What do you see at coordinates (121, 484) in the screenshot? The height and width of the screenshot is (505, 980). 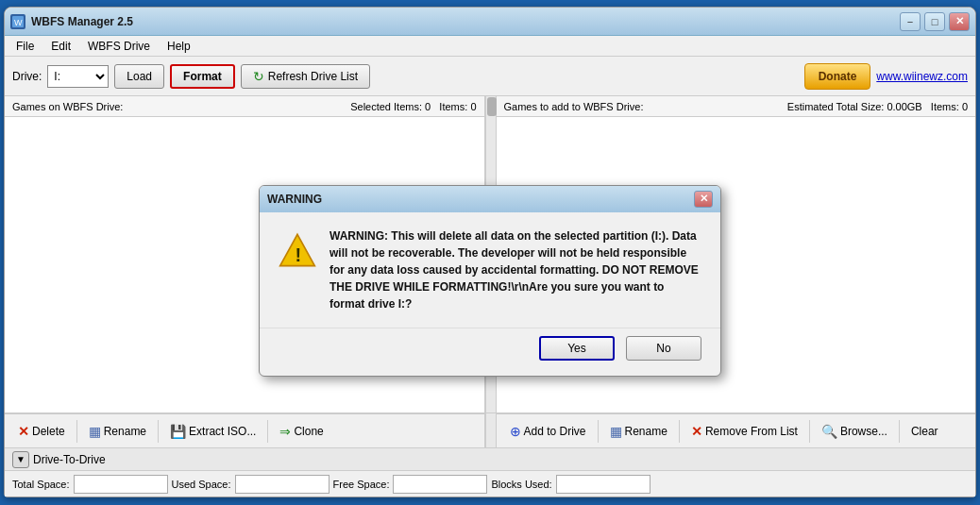 I see `total-space-value` at bounding box center [121, 484].